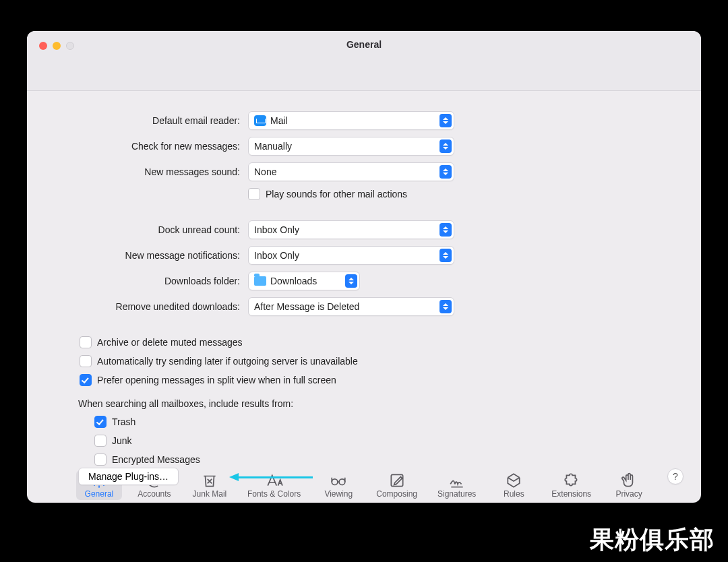 This screenshot has height=562, width=728. Describe the element at coordinates (307, 307) in the screenshot. I see `popup-value: After Message is Deleted` at that location.